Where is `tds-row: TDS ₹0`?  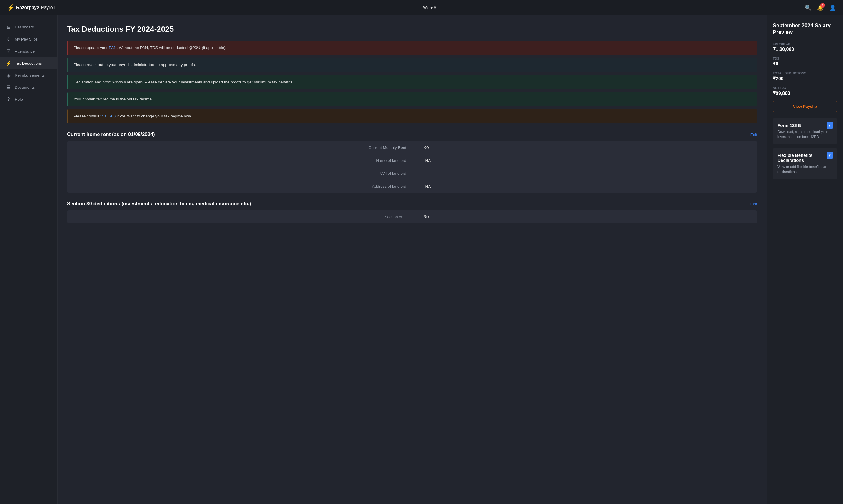 tds-row: TDS ₹0 is located at coordinates (805, 62).